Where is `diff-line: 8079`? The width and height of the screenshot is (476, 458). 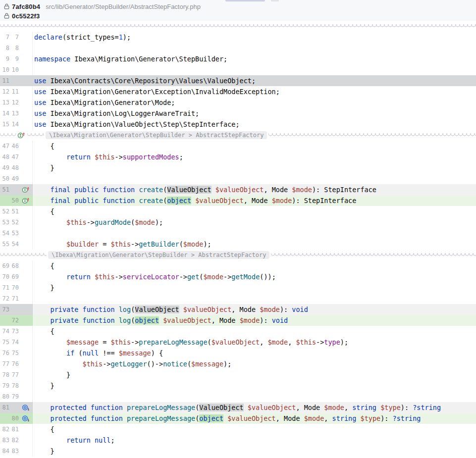
diff-line: 8079 is located at coordinates (238, 397).